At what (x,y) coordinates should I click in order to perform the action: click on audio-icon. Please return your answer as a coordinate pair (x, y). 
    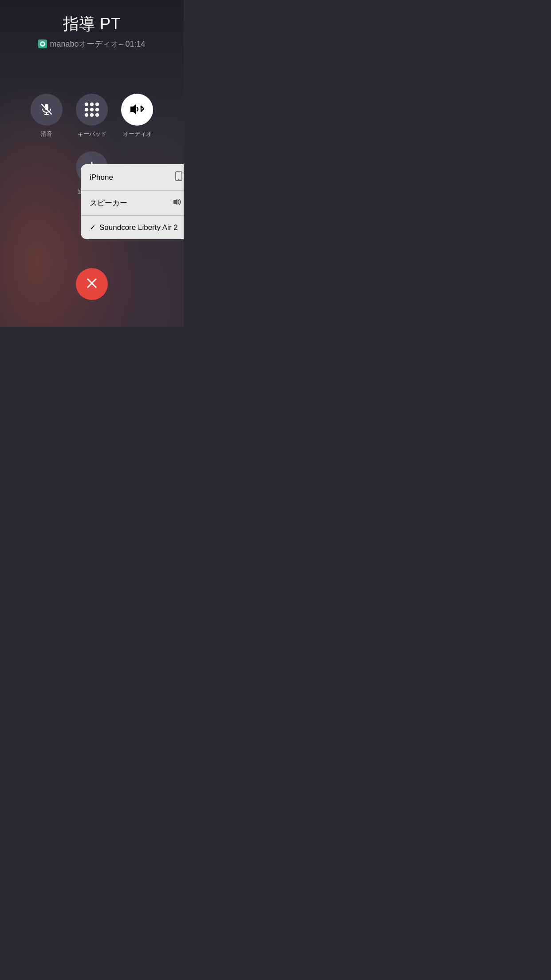
    Looking at the image, I should click on (137, 110).